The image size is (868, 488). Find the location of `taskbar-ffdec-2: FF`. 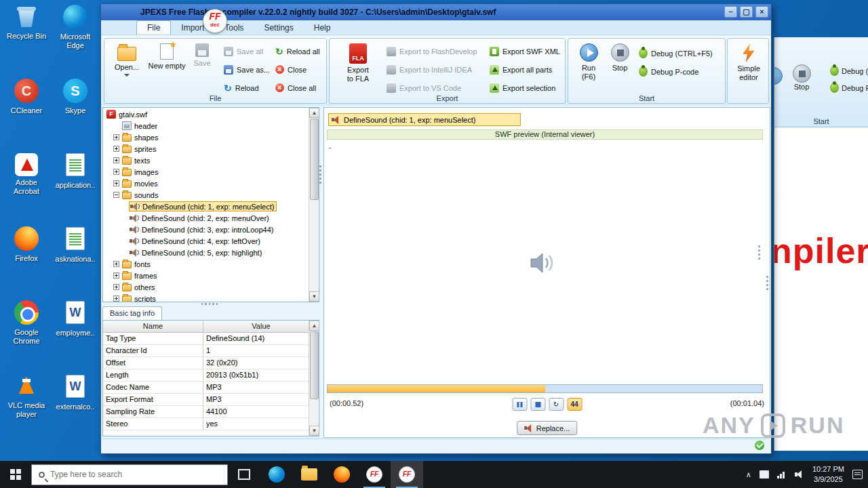

taskbar-ffdec-2: FF is located at coordinates (407, 474).